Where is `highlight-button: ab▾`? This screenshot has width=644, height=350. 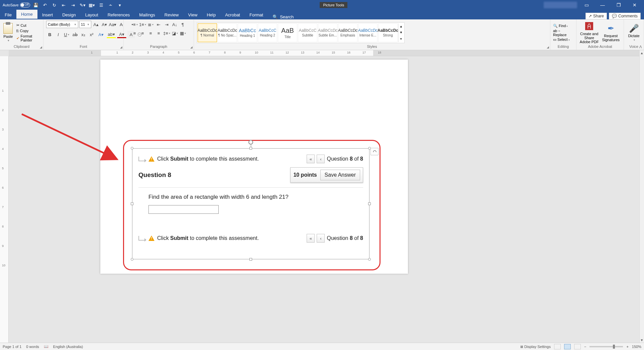
highlight-button: ab▾ is located at coordinates (111, 34).